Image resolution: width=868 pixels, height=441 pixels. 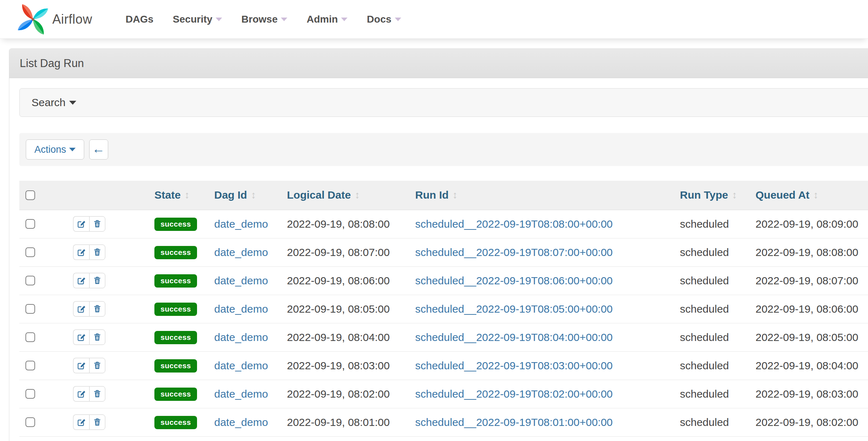 What do you see at coordinates (55, 150) in the screenshot?
I see `actions-dropdown-button: Actions` at bounding box center [55, 150].